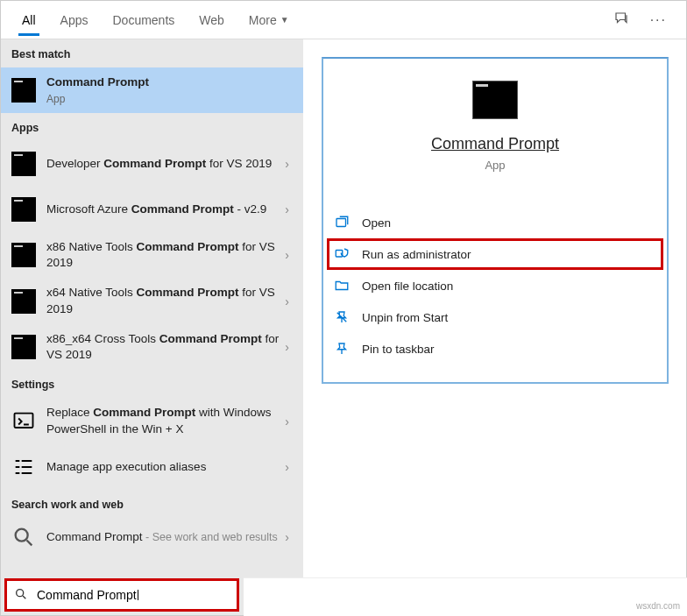  Describe the element at coordinates (407, 286) in the screenshot. I see `action-label: Open file location` at that location.